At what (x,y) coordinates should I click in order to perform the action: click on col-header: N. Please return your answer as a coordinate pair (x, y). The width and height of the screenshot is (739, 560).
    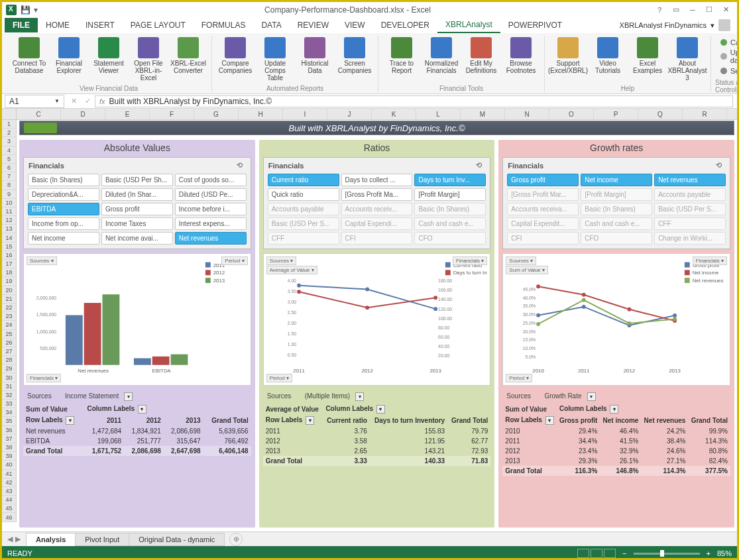
    Looking at the image, I should click on (528, 114).